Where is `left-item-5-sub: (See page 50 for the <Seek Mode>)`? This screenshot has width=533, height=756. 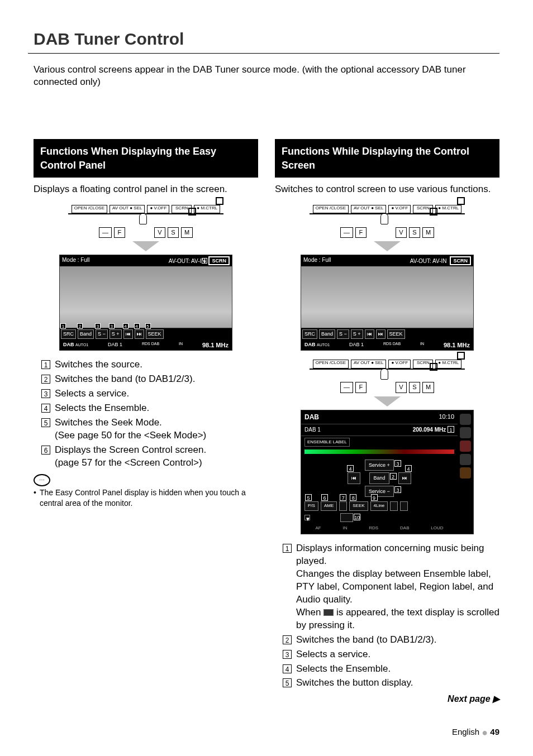 left-item-5-sub: (See page 50 for the <Seek Mode>) is located at coordinates (156, 436).